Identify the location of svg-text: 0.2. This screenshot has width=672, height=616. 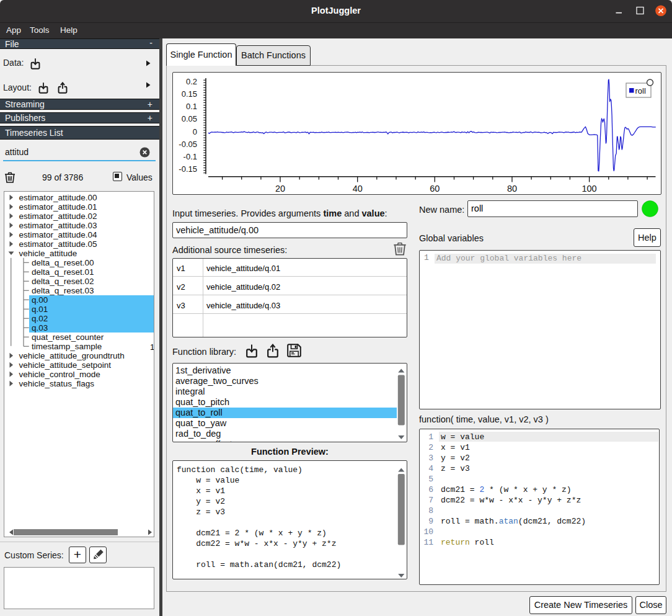
(192, 82).